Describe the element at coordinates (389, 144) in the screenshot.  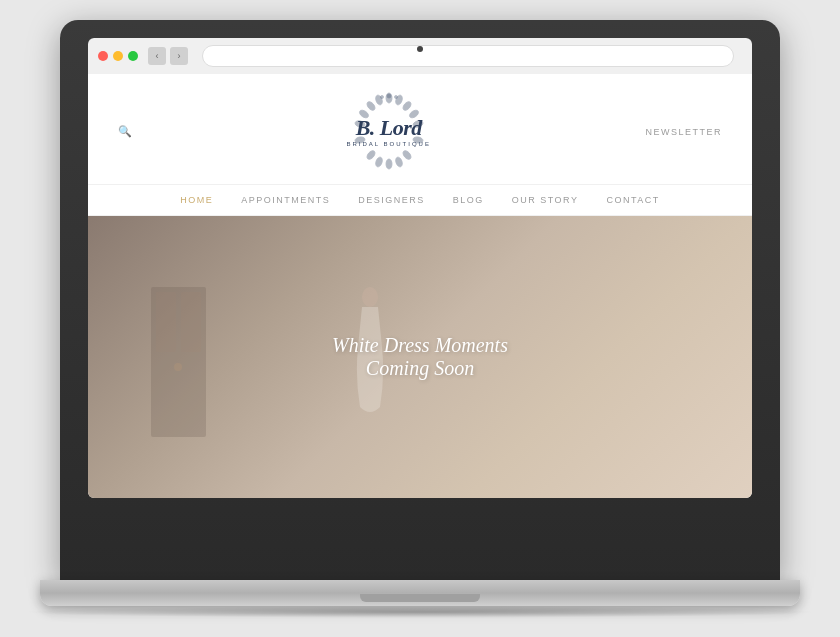
I see `logo-subtext: BRIDAL BOUTIQUE` at that location.